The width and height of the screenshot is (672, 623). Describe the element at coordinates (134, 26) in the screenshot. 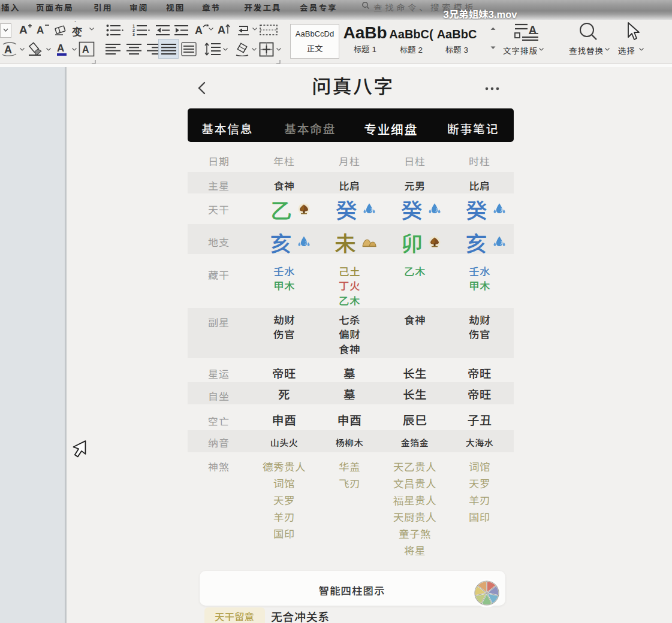

I see `svg-text: 1` at that location.